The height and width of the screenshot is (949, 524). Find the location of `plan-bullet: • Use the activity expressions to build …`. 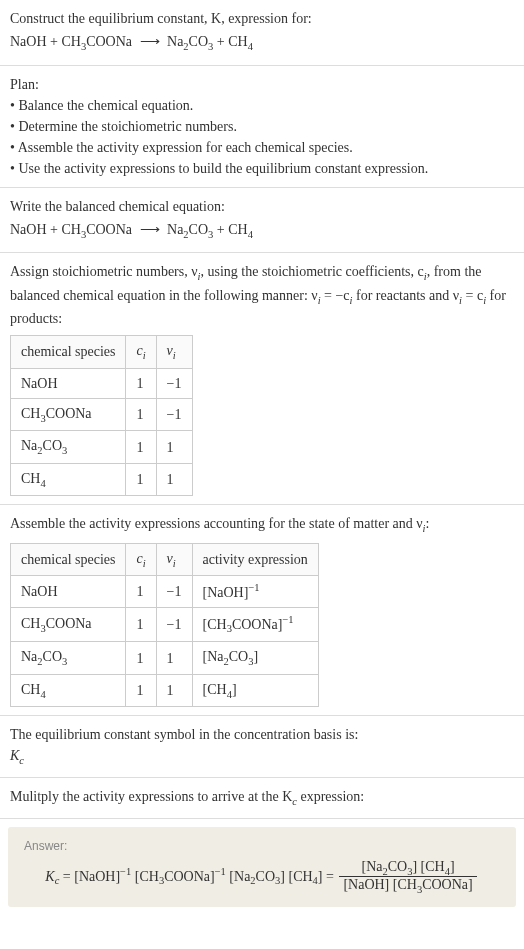

plan-bullet: • Use the activity expressions to build … is located at coordinates (262, 168).